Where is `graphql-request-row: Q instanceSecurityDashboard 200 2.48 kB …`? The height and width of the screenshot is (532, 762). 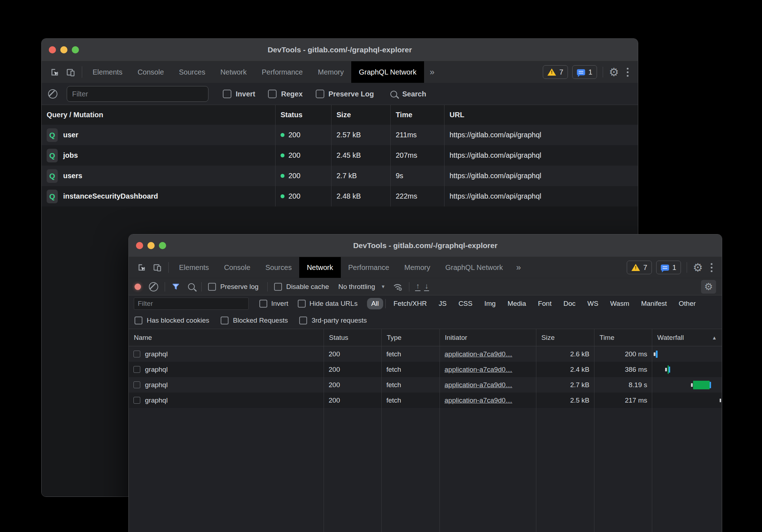 graphql-request-row: Q instanceSecurityDashboard 200 2.48 kB … is located at coordinates (340, 196).